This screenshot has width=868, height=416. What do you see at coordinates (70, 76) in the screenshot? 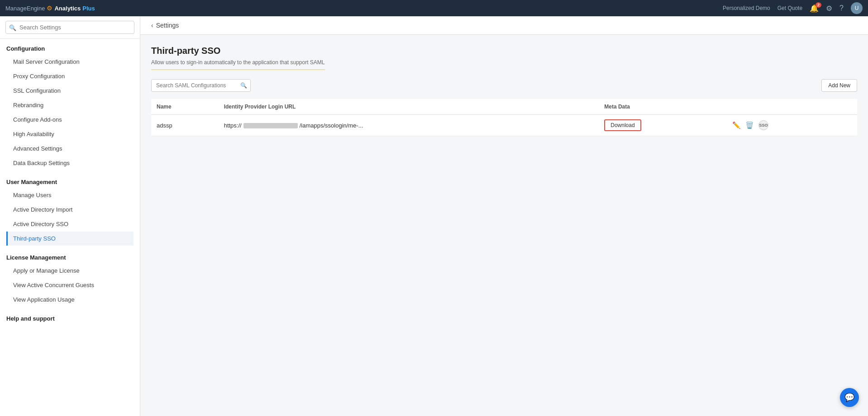
I see `sidebar-item-proxy: Proxy Configuration` at bounding box center [70, 76].